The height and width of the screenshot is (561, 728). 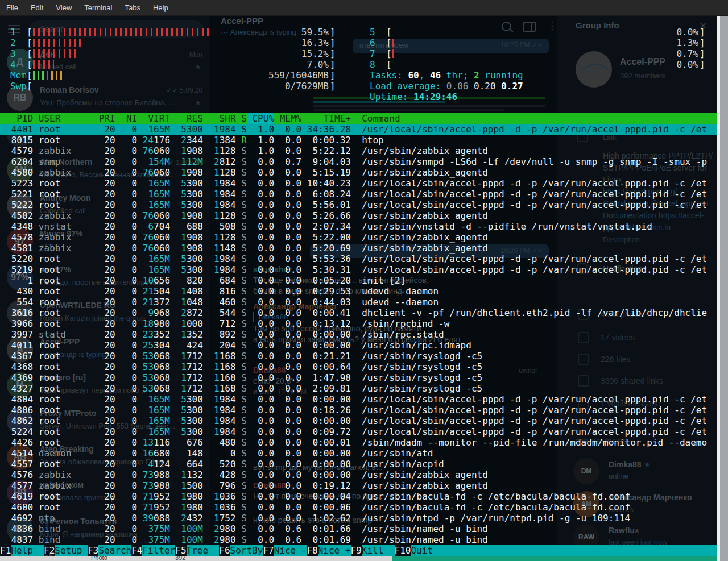 What do you see at coordinates (132, 8) in the screenshot?
I see `menu-item-tabs: Tabs` at bounding box center [132, 8].